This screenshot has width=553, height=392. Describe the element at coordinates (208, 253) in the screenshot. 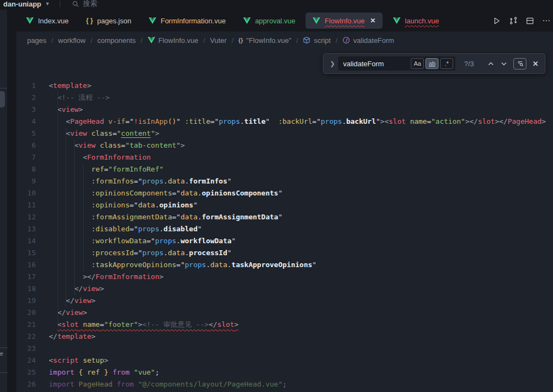

I see `token: processId` at that location.